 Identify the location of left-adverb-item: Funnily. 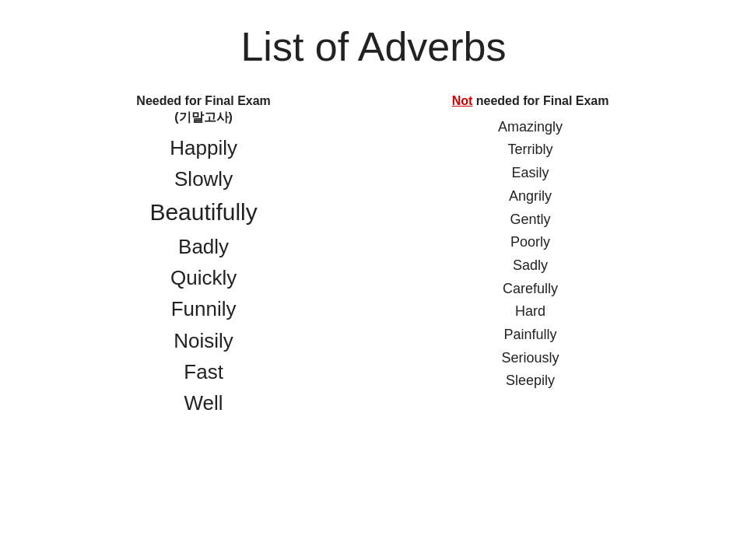
(203, 309).